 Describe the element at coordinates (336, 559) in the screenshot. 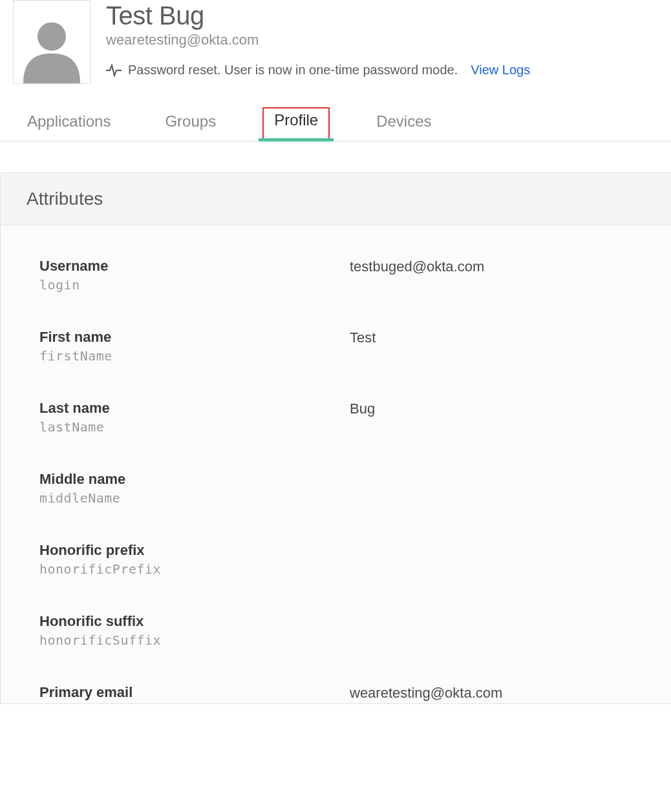

I see `attribute-row: Honorific prefix honorificPrefix` at that location.